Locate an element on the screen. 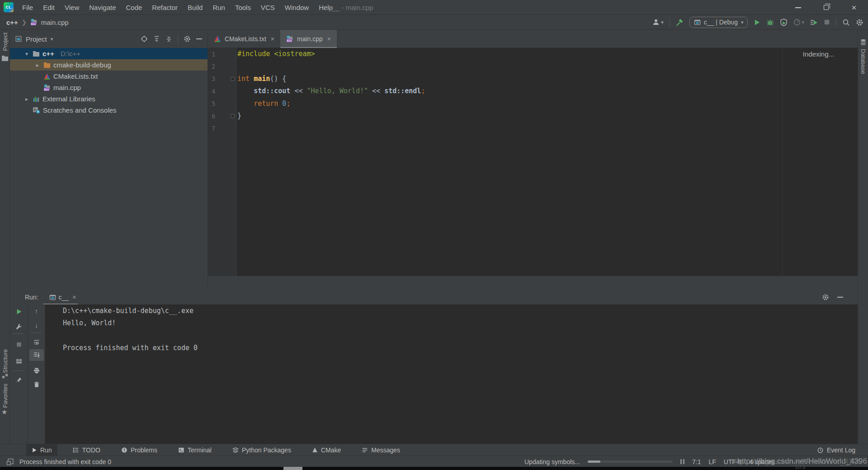  rerun-button is located at coordinates (19, 312).